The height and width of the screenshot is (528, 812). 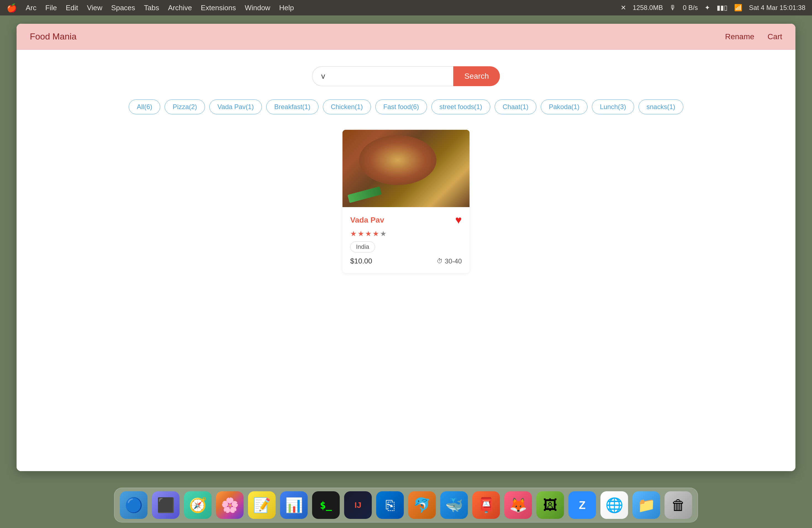 What do you see at coordinates (461, 107) in the screenshot?
I see `filter-street-foods: street foods(1)` at bounding box center [461, 107].